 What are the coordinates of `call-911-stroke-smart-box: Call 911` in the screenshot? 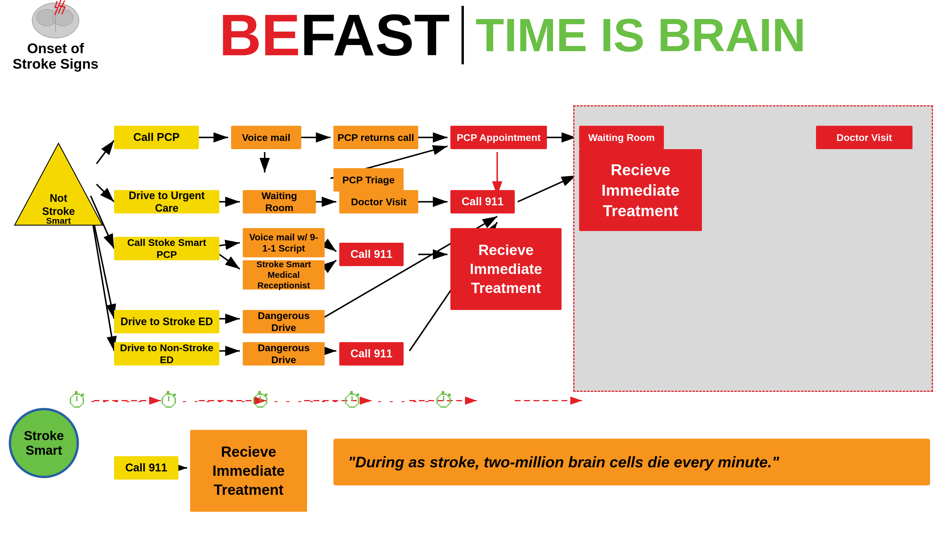 It's located at (146, 468).